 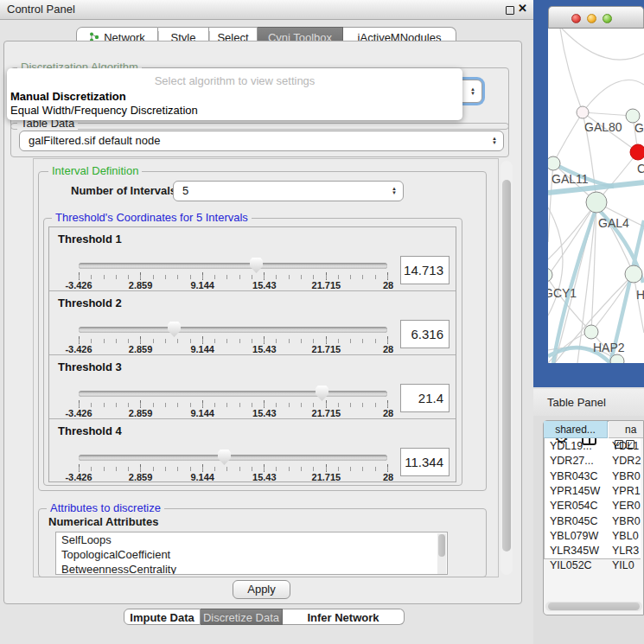 What do you see at coordinates (594, 607) in the screenshot?
I see `table-horizontal-scrollbar` at bounding box center [594, 607].